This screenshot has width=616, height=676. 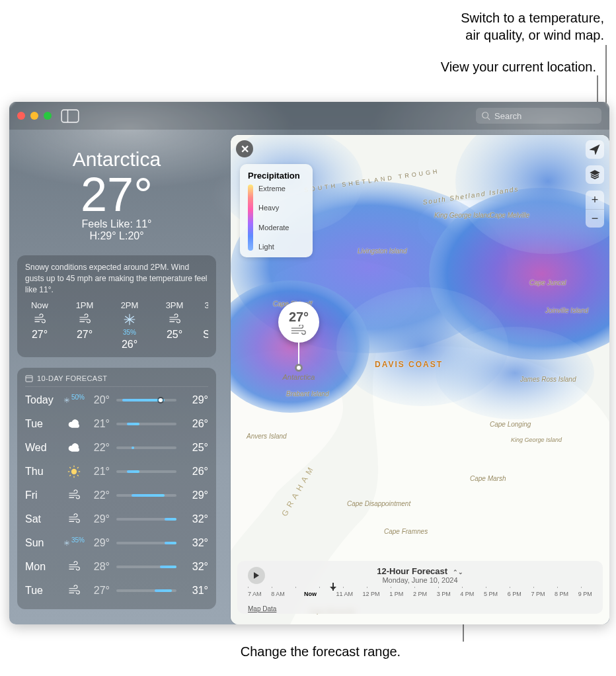 I want to click on map-place-label: Livingston Island, so click(x=382, y=251).